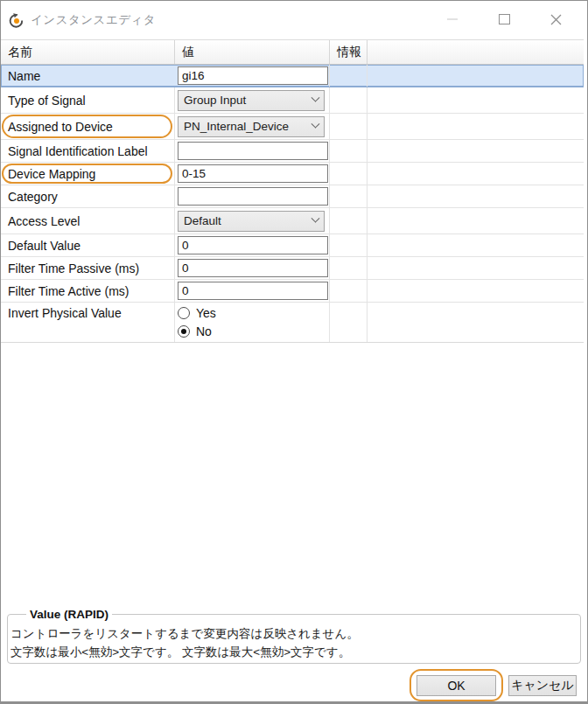 The height and width of the screenshot is (704, 588). What do you see at coordinates (457, 686) in the screenshot?
I see `ok-button: OK` at bounding box center [457, 686].